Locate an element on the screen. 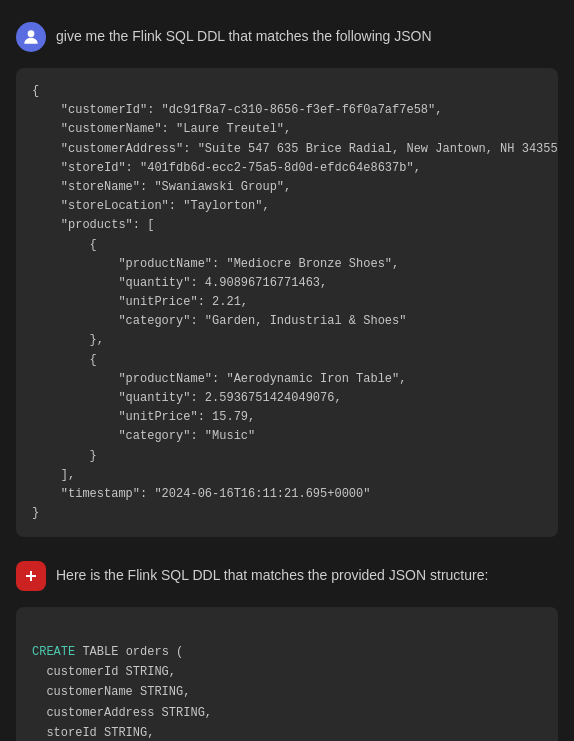 This screenshot has width=574, height=741. user-icon is located at coordinates (31, 37).